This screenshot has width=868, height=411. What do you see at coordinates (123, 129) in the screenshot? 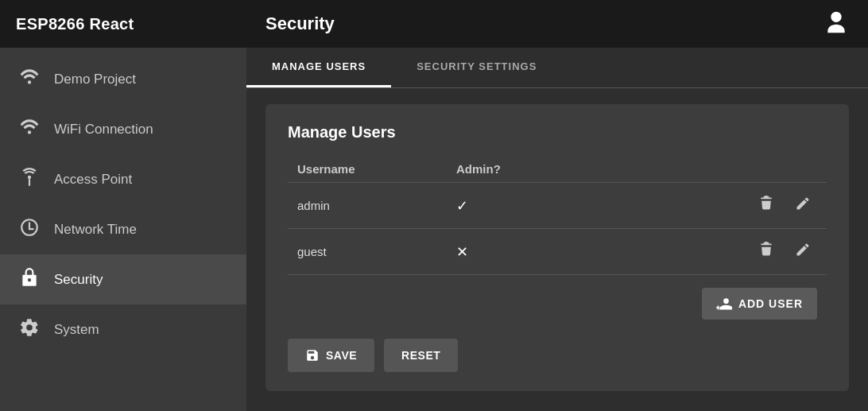
I see `sidebar-item-wifi-connection: WiFi Connection` at bounding box center [123, 129].